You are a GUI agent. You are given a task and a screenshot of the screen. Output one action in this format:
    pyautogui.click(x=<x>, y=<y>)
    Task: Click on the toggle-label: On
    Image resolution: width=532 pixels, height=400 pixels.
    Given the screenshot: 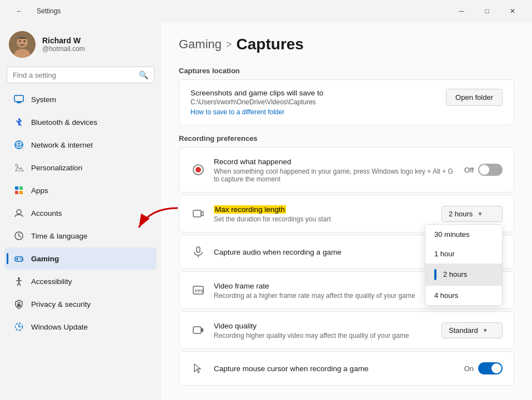 What is the action you would take?
    pyautogui.click(x=469, y=368)
    